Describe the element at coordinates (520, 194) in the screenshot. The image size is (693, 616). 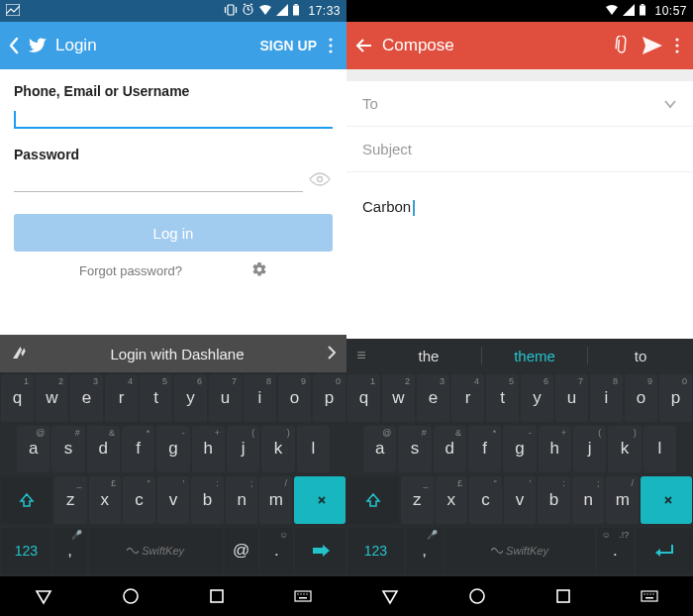
I see `compose-body: Carbon` at that location.